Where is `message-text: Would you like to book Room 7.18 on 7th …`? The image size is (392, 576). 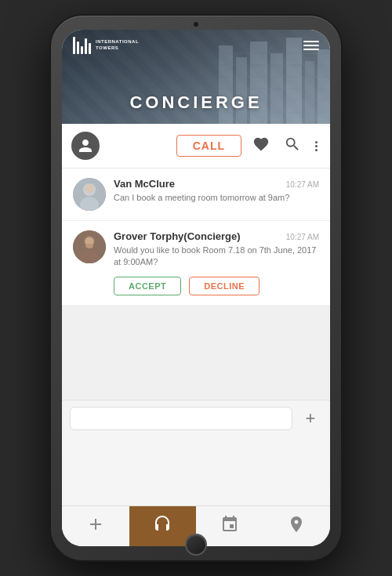 message-text: Would you like to book Room 7.18 on 7th … is located at coordinates (216, 257).